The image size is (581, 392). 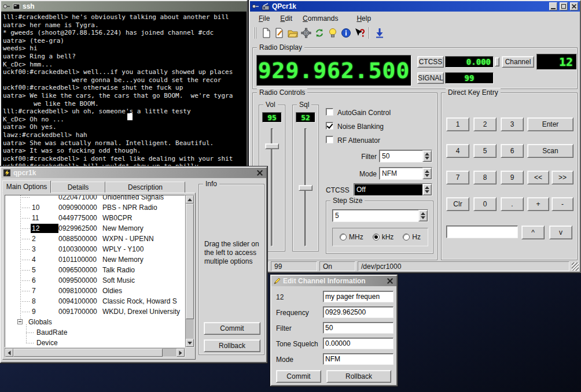 What do you see at coordinates (95, 271) in the screenshot?
I see `channel-listview: 0220471000 Unidentified Signals 10 00909…` at bounding box center [95, 271].